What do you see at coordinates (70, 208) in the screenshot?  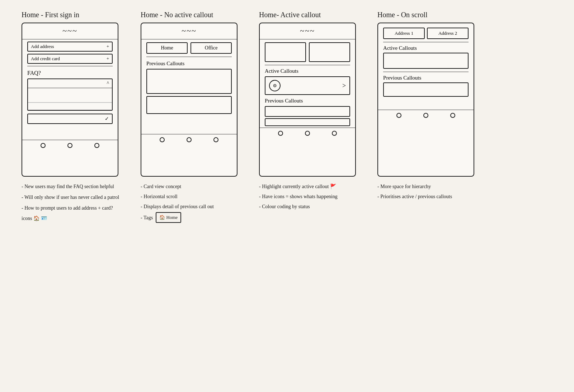 I see `wf1-note-3: - How to prompt users to add address + c…` at bounding box center [70, 208].